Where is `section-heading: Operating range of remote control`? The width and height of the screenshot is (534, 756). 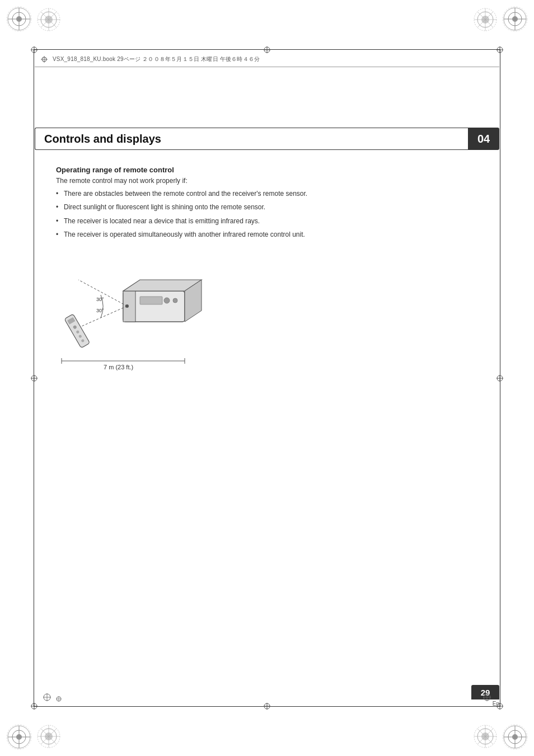 section-heading: Operating range of remote control is located at coordinates (196, 170).